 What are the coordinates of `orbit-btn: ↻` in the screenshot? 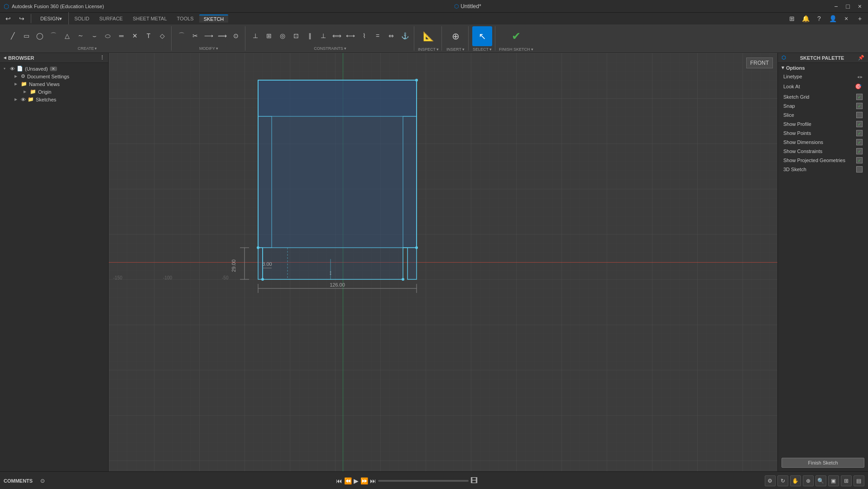 It's located at (783, 481).